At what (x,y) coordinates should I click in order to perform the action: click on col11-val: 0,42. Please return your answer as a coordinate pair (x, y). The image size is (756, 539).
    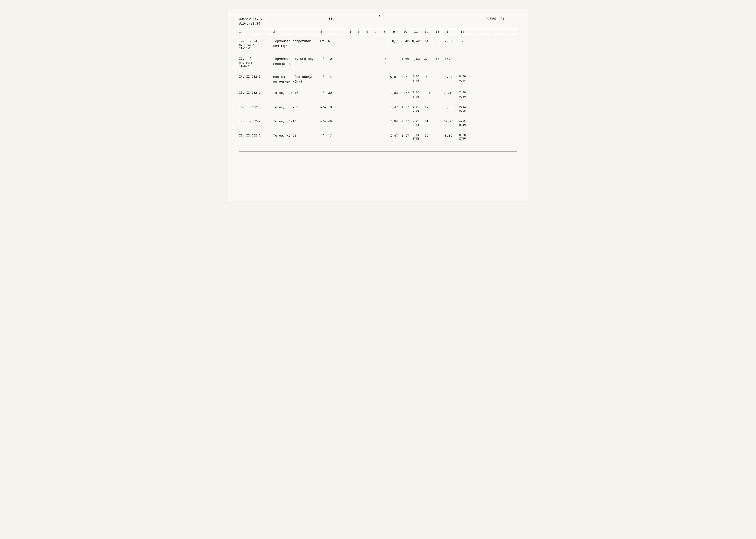
    Looking at the image, I should click on (416, 42).